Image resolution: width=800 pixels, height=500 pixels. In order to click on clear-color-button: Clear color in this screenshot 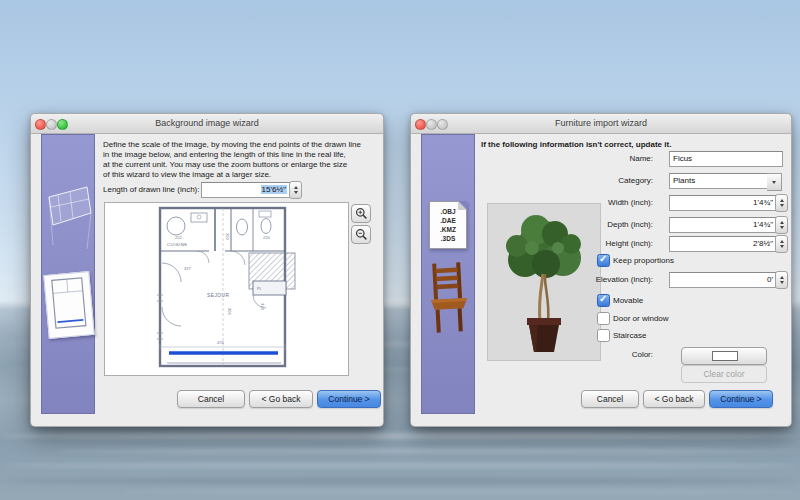, I will do `click(724, 374)`.